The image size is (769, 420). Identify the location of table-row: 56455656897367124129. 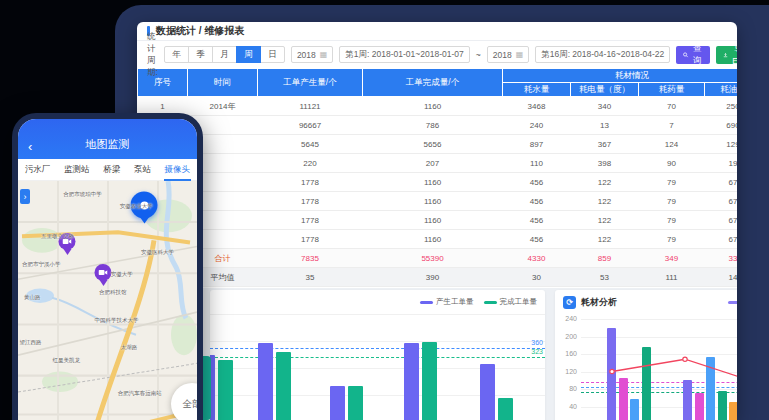
(438, 144).